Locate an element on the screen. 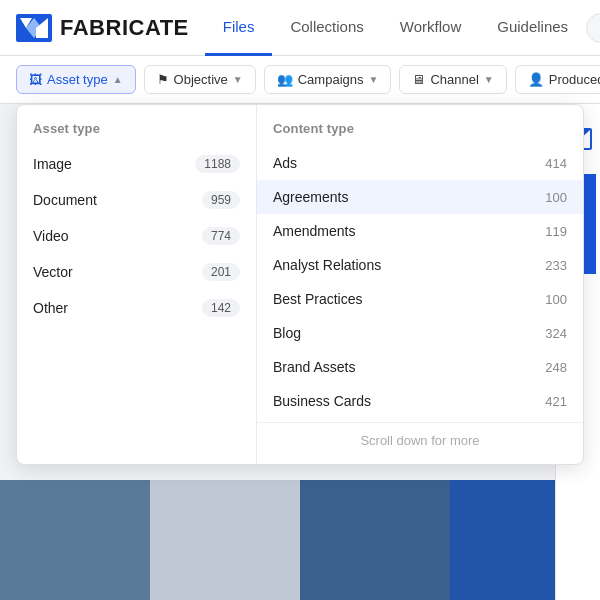 The width and height of the screenshot is (600, 600). content-row-analyst-relations: Analyst Relations 233 is located at coordinates (420, 265).